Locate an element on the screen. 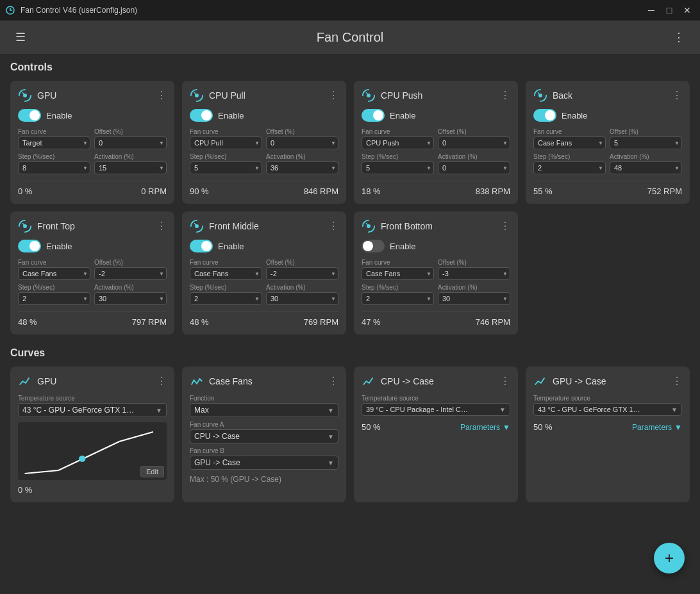  gauge-icon-cpu-push is located at coordinates (369, 95).